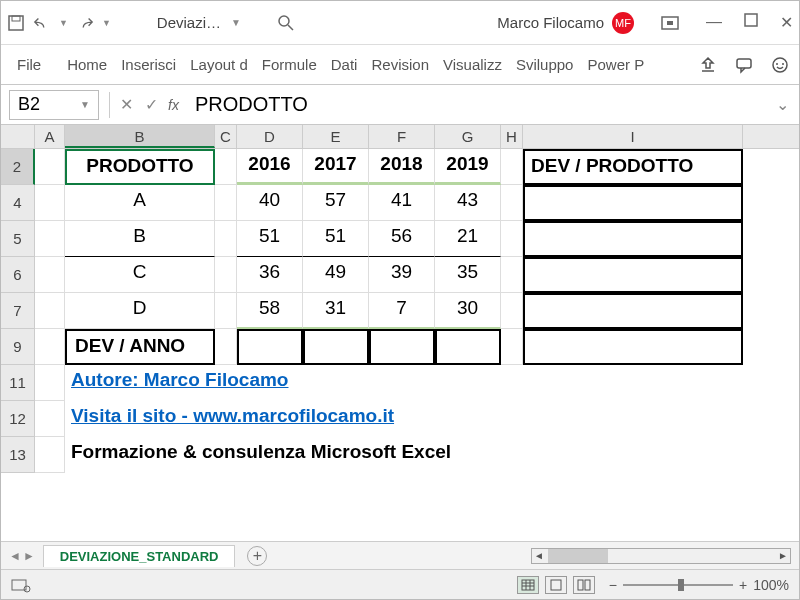 The image size is (800, 600). Describe the element at coordinates (18, 311) in the screenshot. I see `row-header-7: 7` at that location.